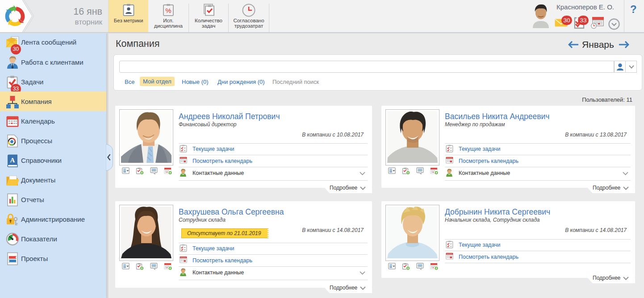  Describe the element at coordinates (13, 160) in the screenshot. I see `svg-text: A` at that location.